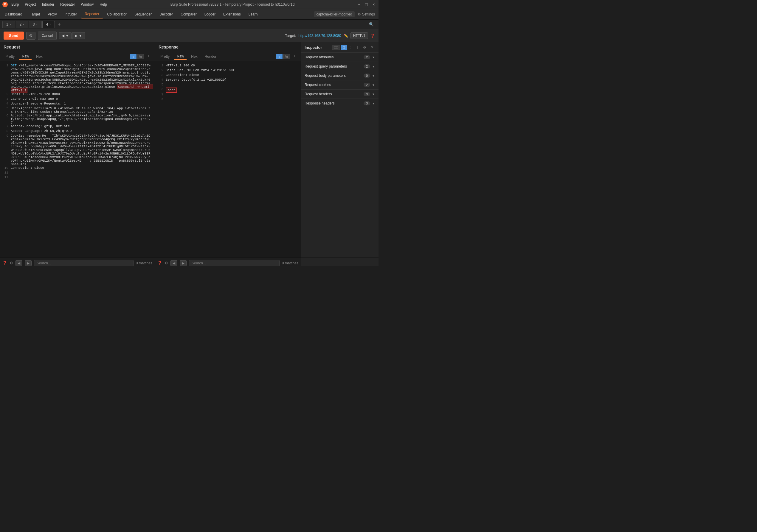  I want to click on tab-3-close: ×, so click(37, 25).